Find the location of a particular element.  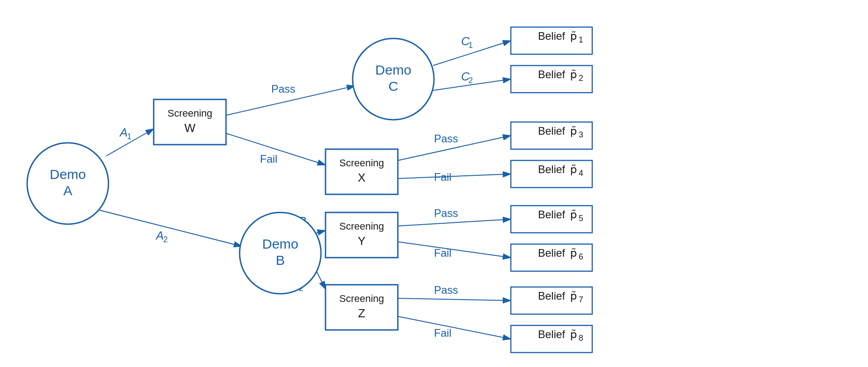

label-a2: A is located at coordinates (159, 235).